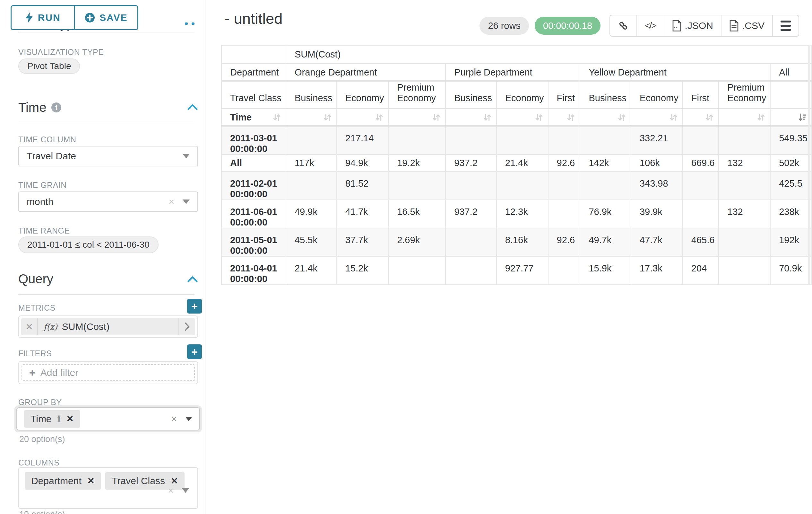  Describe the element at coordinates (49, 18) in the screenshot. I see `run-button-label: RUN` at that location.